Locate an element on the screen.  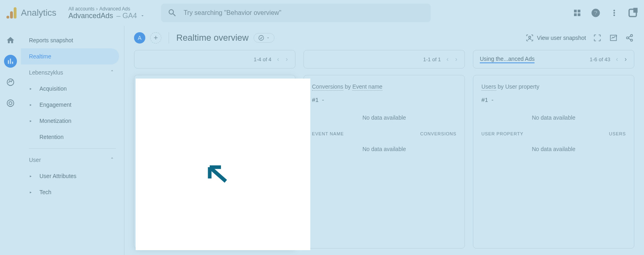
dropdown-caret-icon is located at coordinates (142, 16).